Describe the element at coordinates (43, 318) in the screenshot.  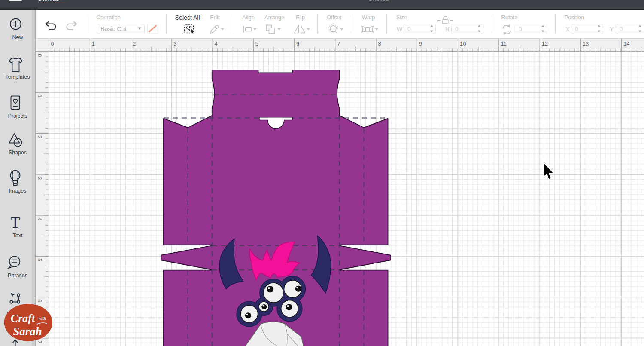
I see `svg-text: with` at that location.